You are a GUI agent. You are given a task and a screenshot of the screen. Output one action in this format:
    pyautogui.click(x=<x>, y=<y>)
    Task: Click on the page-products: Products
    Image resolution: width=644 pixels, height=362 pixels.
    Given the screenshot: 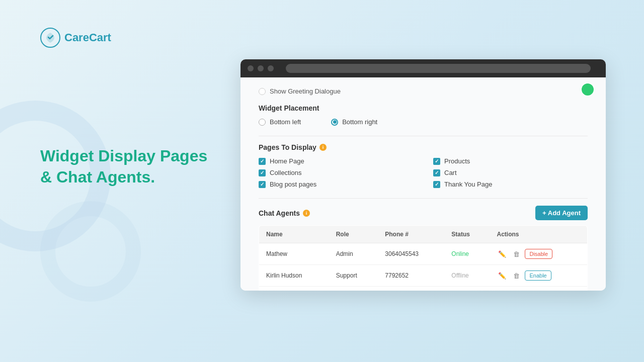 What is the action you would take?
    pyautogui.click(x=510, y=161)
    